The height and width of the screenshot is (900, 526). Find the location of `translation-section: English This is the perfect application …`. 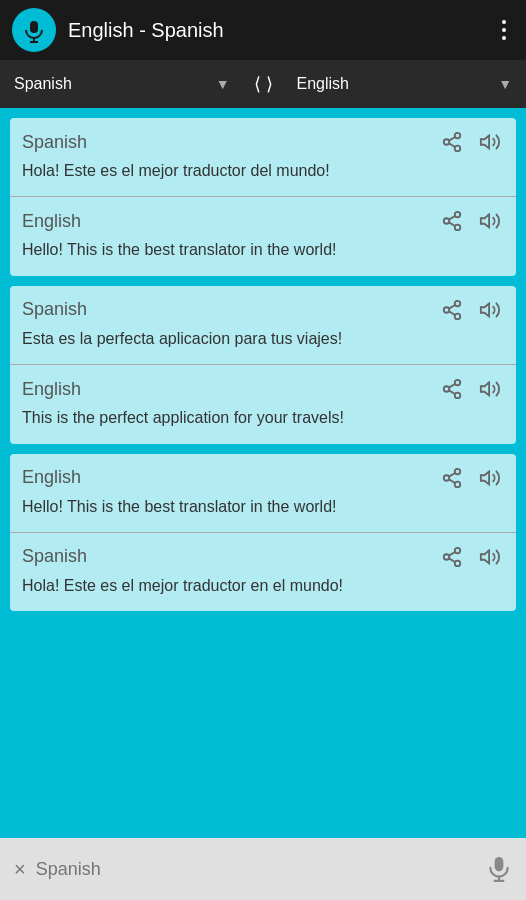

translation-section: English This is the perfect application … is located at coordinates (263, 404).